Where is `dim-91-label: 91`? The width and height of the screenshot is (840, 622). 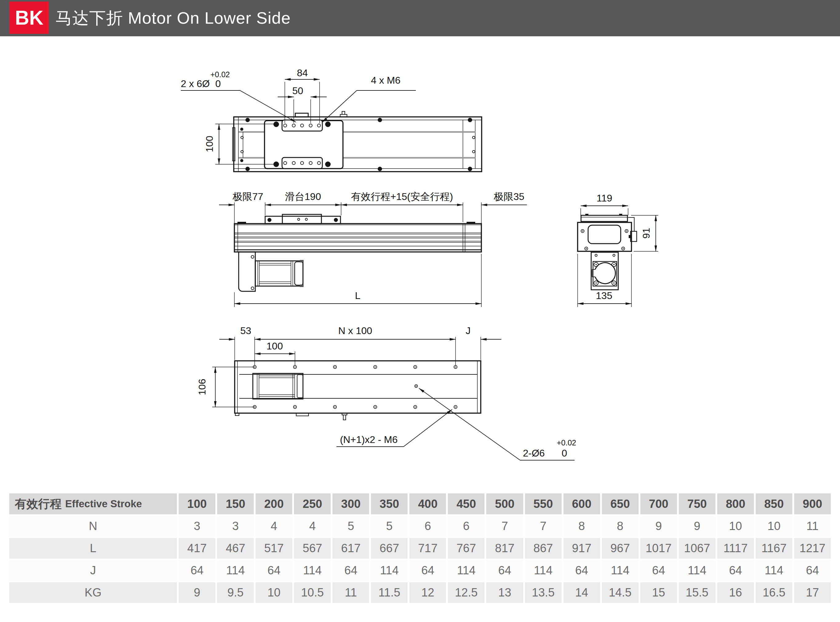
dim-91-label: 91 is located at coordinates (646, 233).